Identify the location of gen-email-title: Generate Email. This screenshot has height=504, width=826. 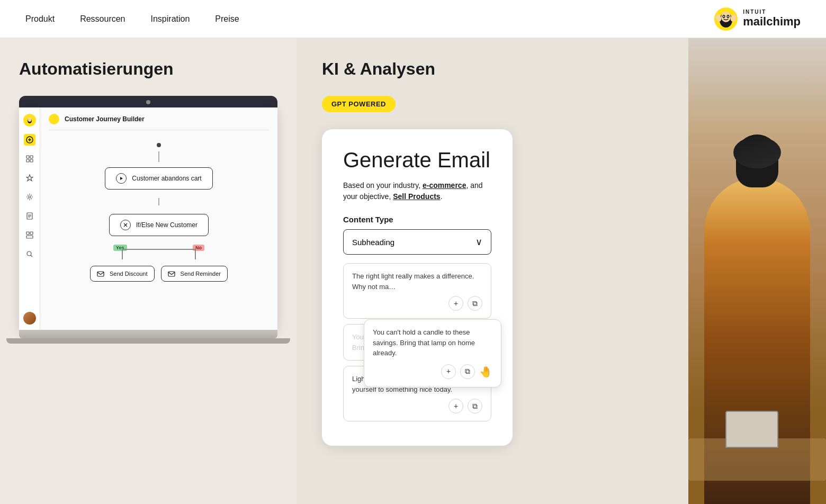
(417, 160).